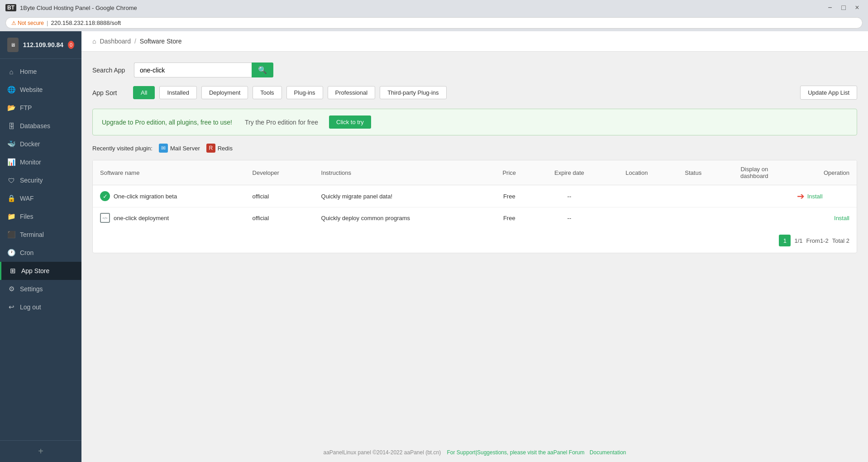 This screenshot has height=462, width=868. Describe the element at coordinates (41, 253) in the screenshot. I see `sidebar-item-cron: 🕐 Cron` at that location.